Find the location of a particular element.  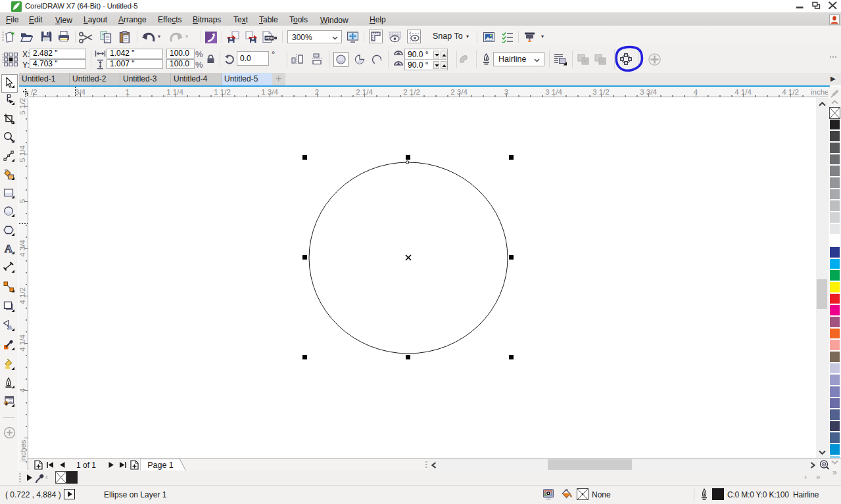

svg-text: Page 1 is located at coordinates (160, 465).